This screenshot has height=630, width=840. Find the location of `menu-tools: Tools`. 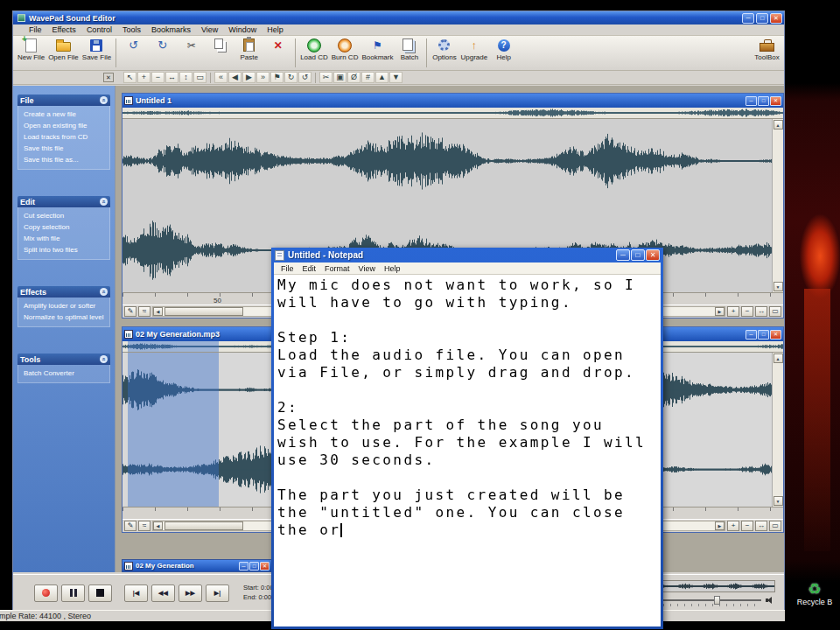

menu-tools: Tools is located at coordinates (131, 30).